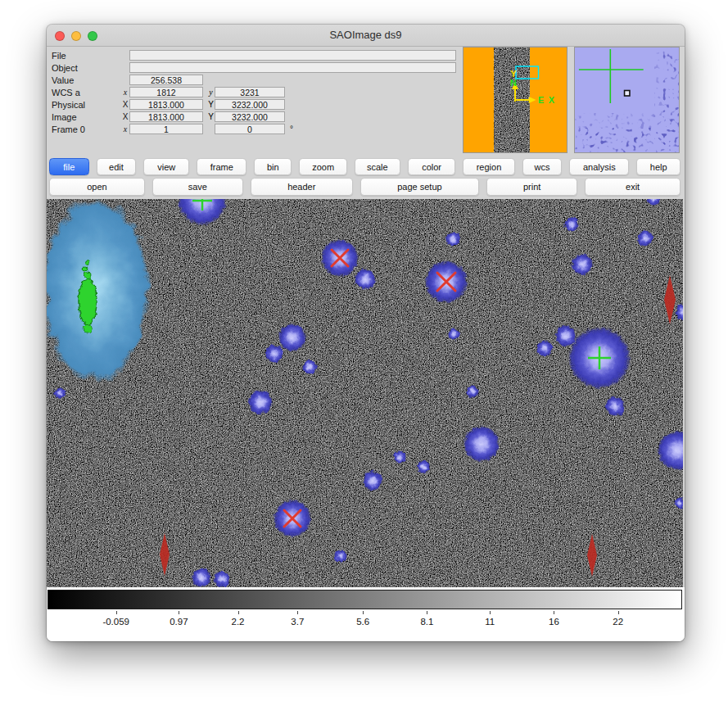 Image resolution: width=728 pixels, height=706 pixels. What do you see at coordinates (125, 105) in the screenshot?
I see `physical-x-sublabel: X` at bounding box center [125, 105].